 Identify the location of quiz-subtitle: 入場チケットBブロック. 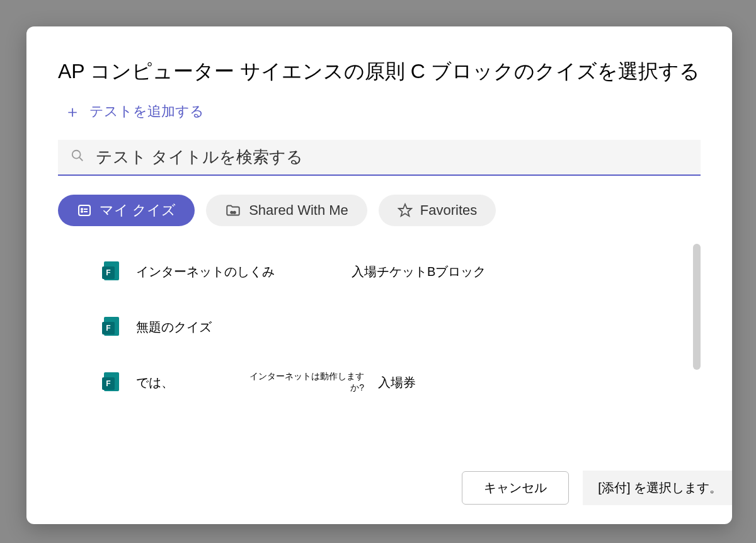
(418, 272).